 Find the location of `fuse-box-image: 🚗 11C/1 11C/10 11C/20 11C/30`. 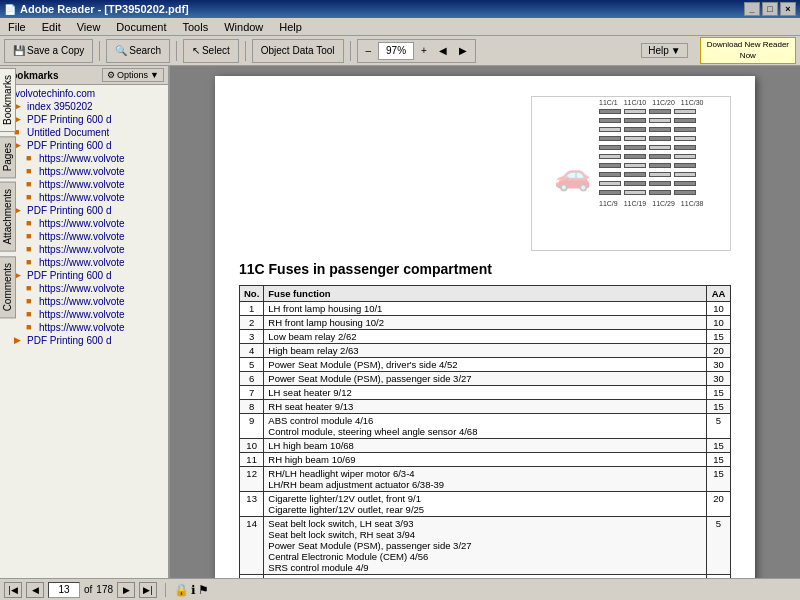

fuse-box-image: 🚗 11C/1 11C/10 11C/20 11C/30 is located at coordinates (631, 174).